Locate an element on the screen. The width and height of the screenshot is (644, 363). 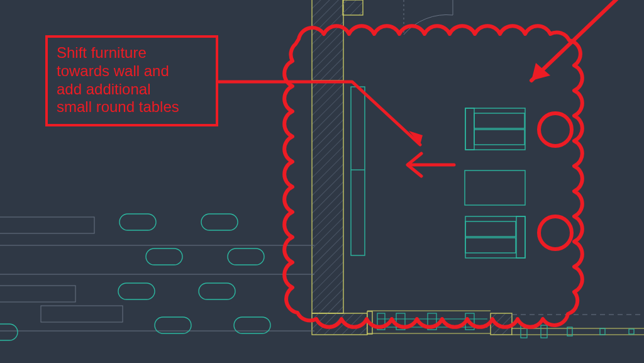
arrow-left is located at coordinates (431, 165).